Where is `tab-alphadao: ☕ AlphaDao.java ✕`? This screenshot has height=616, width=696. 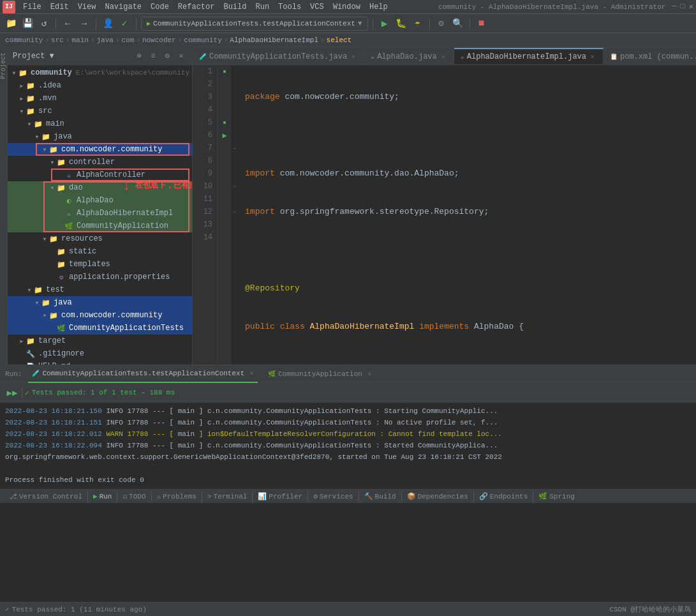 tab-alphadao: ☕ AlphaDao.java ✕ is located at coordinates (410, 56).